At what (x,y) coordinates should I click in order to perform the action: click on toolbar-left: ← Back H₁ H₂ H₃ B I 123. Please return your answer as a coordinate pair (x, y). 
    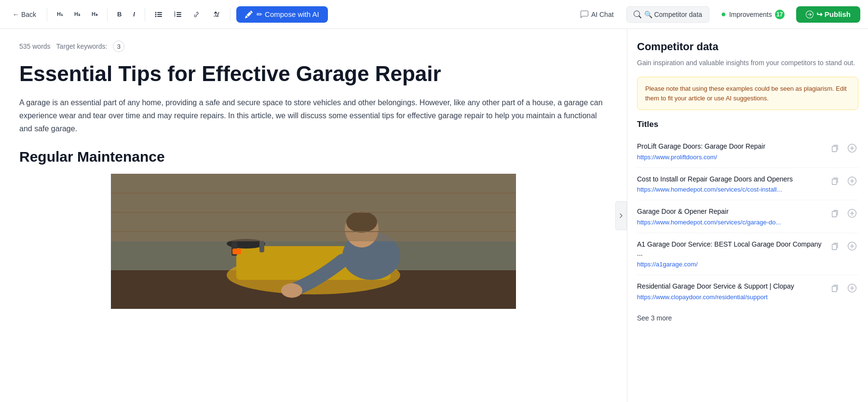
    Looking at the image, I should click on (289, 14).